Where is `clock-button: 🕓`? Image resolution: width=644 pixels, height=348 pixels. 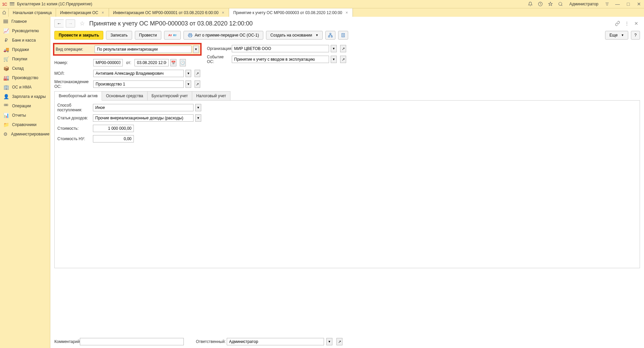
clock-button: 🕓 is located at coordinates (183, 63).